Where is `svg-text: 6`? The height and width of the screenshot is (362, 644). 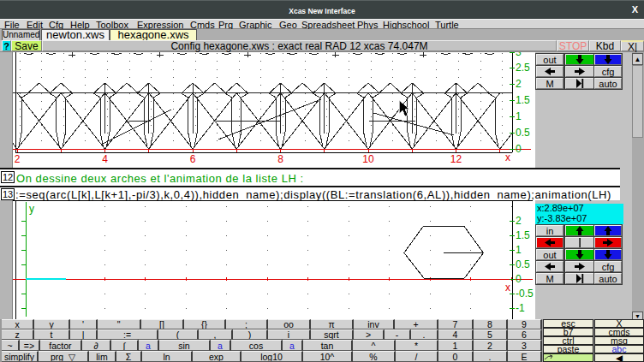
svg-text: 6 is located at coordinates (194, 159).